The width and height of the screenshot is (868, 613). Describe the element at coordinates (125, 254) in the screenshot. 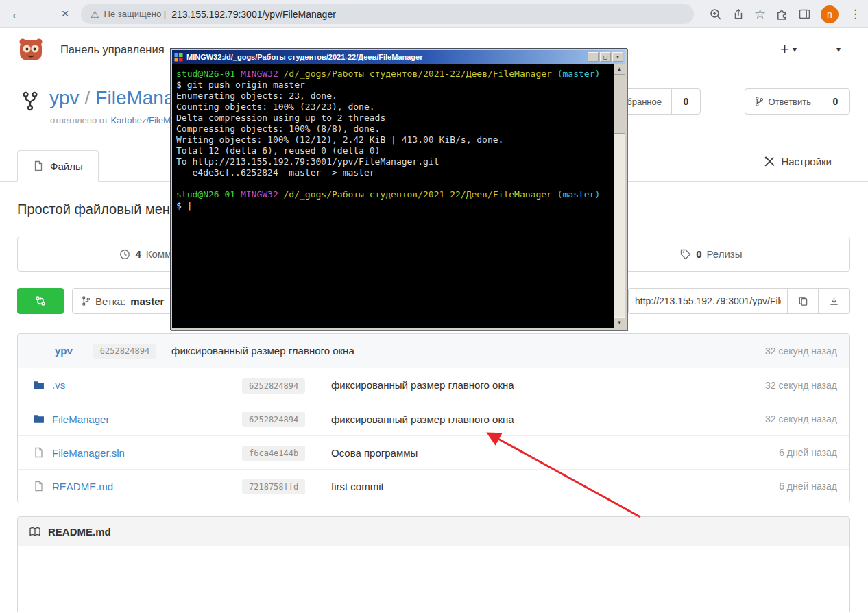

I see `history-clock-icon` at that location.